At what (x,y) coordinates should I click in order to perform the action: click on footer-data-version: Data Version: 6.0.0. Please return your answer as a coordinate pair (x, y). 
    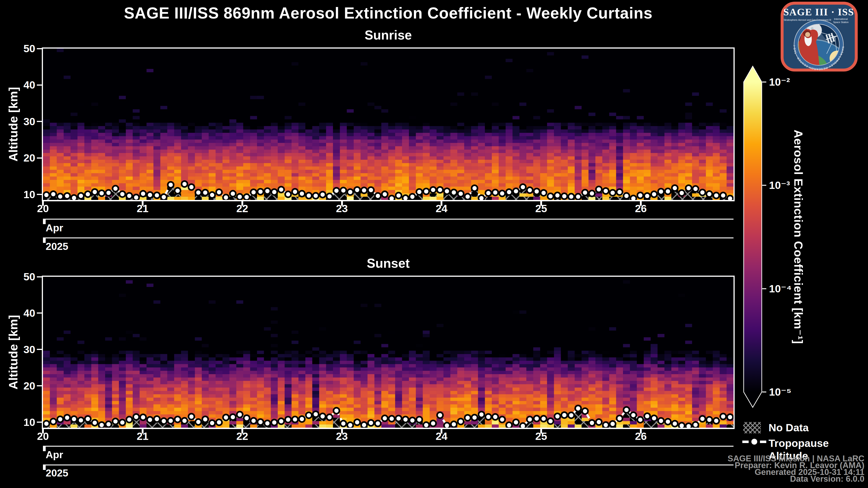
    Looking at the image, I should click on (827, 479).